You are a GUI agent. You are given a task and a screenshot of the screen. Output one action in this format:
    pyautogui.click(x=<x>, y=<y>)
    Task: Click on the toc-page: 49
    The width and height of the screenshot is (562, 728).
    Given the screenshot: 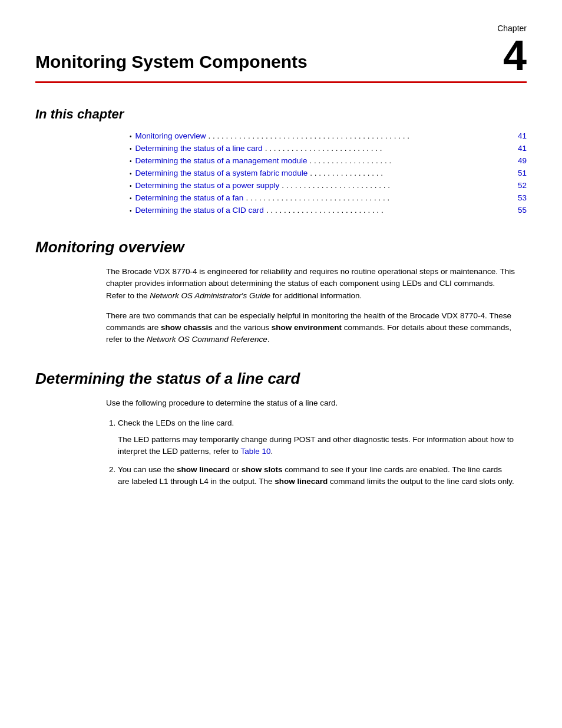 What is the action you would take?
    pyautogui.click(x=522, y=160)
    